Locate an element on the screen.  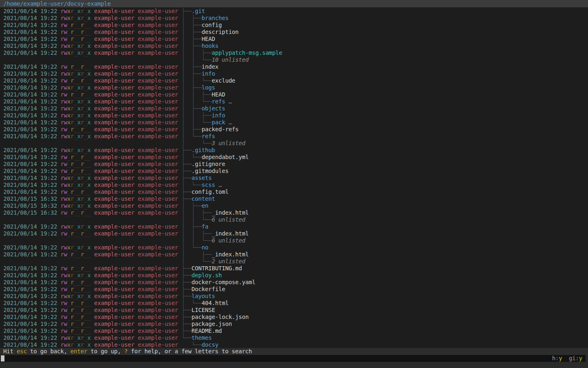
entry-name: hooks is located at coordinates (210, 46).